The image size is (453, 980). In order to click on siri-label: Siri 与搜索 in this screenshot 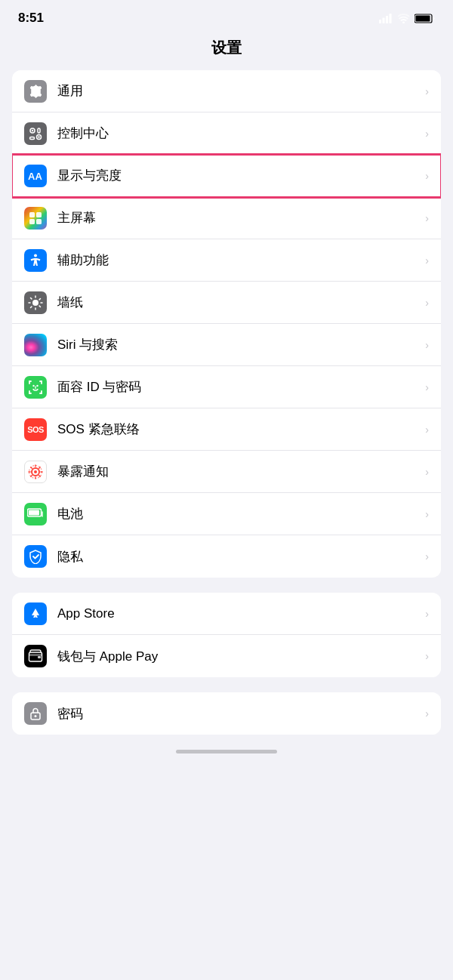, I will do `click(239, 344)`.